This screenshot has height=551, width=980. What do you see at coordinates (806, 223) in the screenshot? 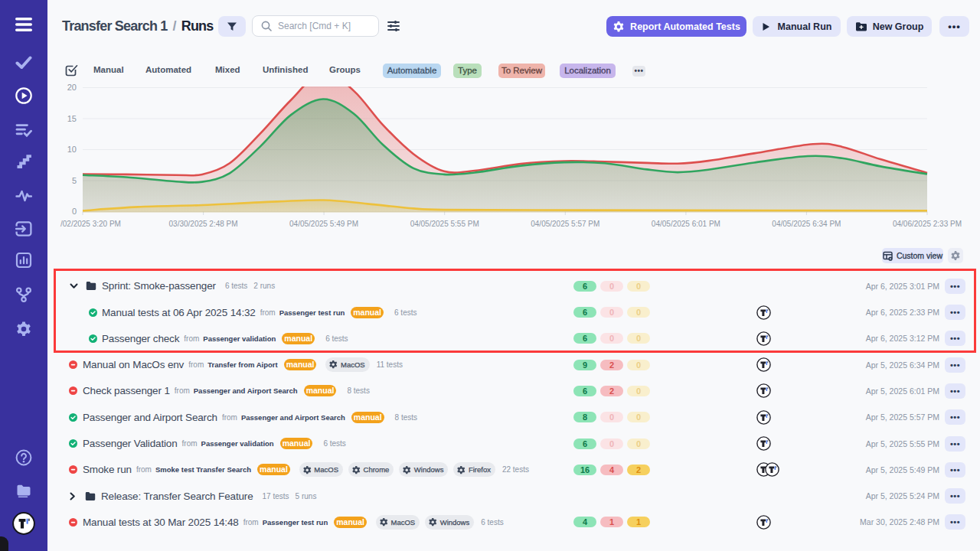
I see `svg-text: 04/05/2025 6:34 PM` at bounding box center [806, 223].